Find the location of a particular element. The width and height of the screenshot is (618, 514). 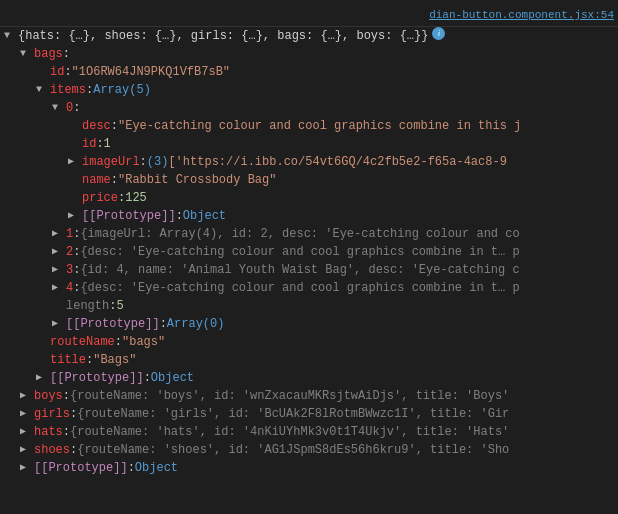

table-row: ▶4: {desc: 'Eye-catching colour and cool… is located at coordinates (309, 288).